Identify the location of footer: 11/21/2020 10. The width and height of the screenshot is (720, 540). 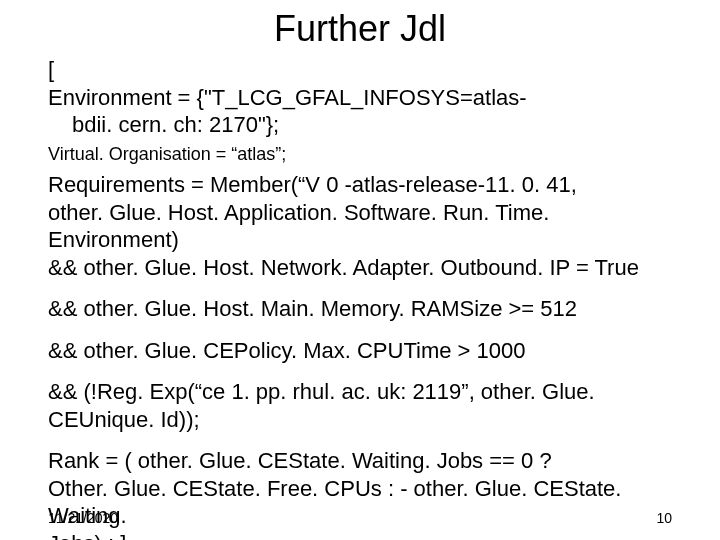
(360, 518).